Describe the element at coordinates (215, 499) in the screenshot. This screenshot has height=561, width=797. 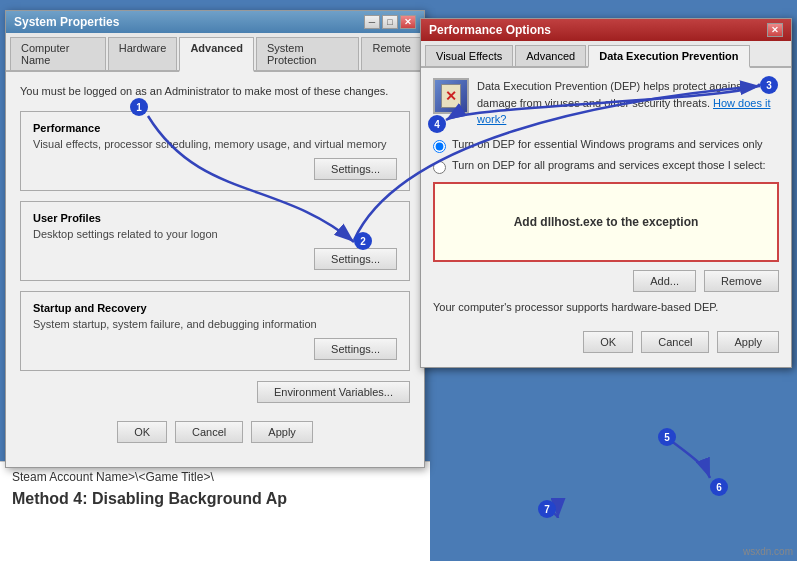
I see `article-title: Method 4: Disabling Background Ap` at that location.